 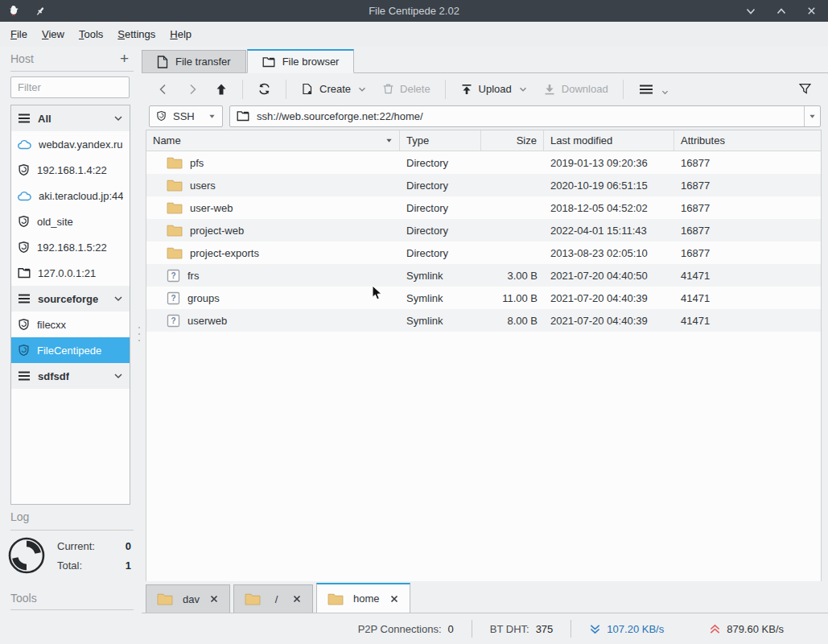 What do you see at coordinates (513, 253) in the screenshot?
I see `cell-size` at bounding box center [513, 253].